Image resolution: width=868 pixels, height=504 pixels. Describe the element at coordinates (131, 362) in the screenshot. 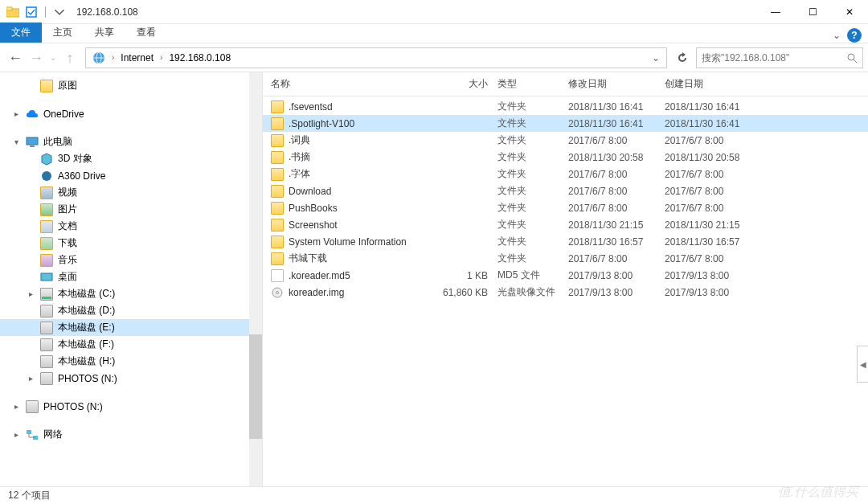

I see `tree-item: 本地磁盘 (H:)` at that location.